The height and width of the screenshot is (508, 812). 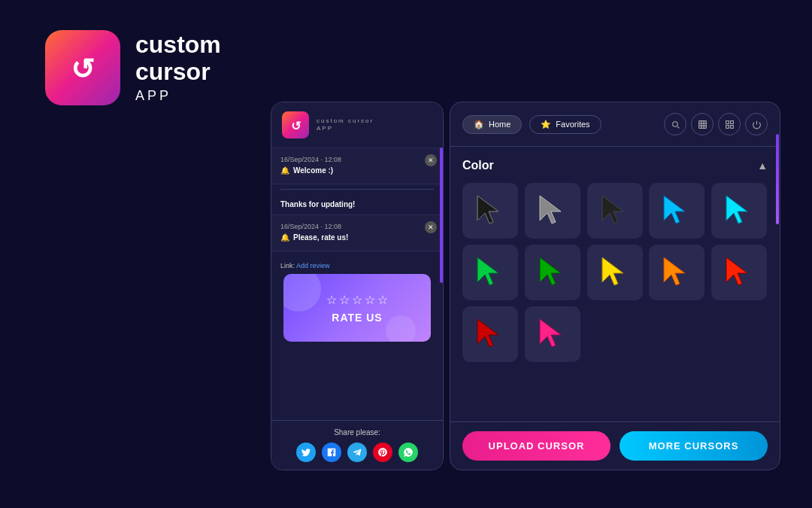 I want to click on share-icons, so click(x=357, y=452).